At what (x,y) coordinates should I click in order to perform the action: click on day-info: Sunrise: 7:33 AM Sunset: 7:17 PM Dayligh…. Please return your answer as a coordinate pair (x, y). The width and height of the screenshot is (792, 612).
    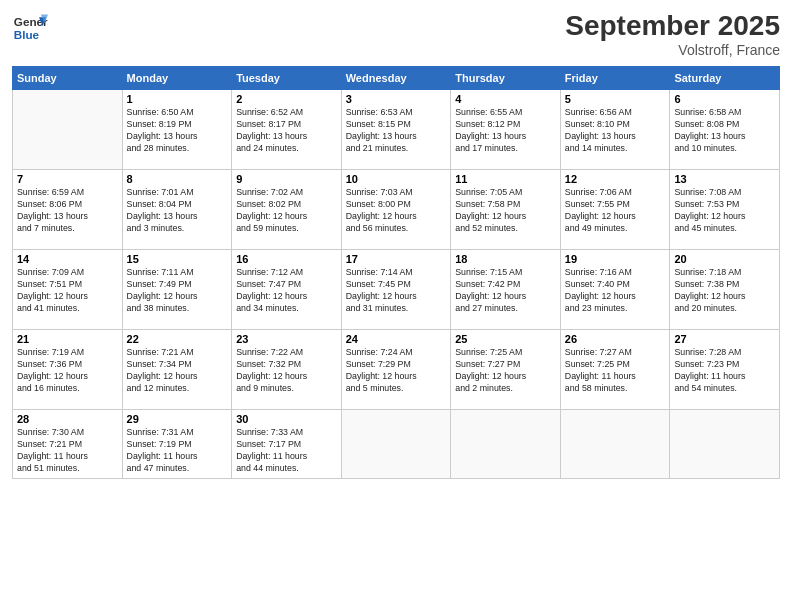
    Looking at the image, I should click on (286, 451).